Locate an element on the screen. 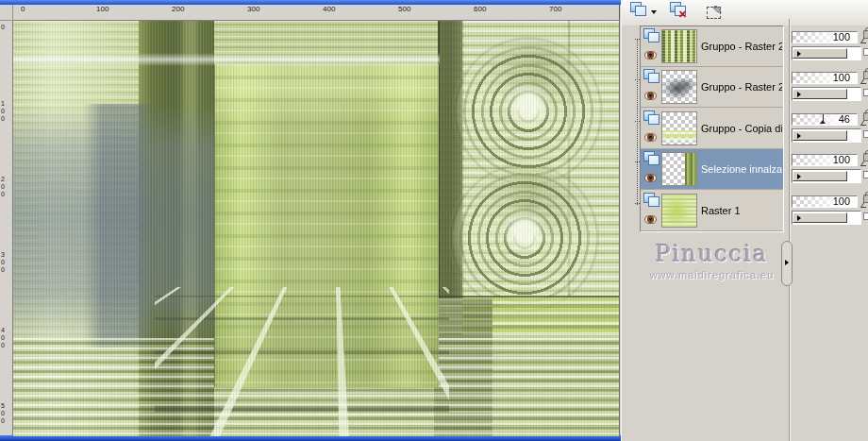 The width and height of the screenshot is (868, 441). layer-name: Selezione innalzata is located at coordinates (742, 170).